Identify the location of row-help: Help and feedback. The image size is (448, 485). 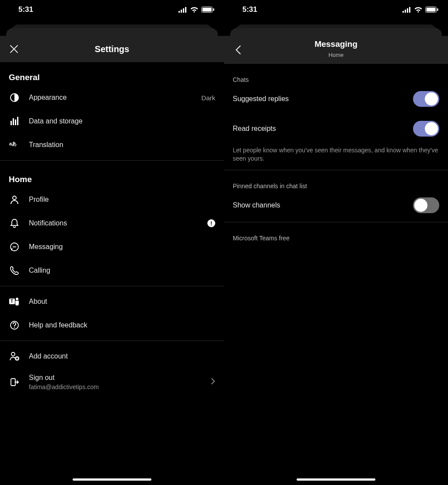
(112, 325).